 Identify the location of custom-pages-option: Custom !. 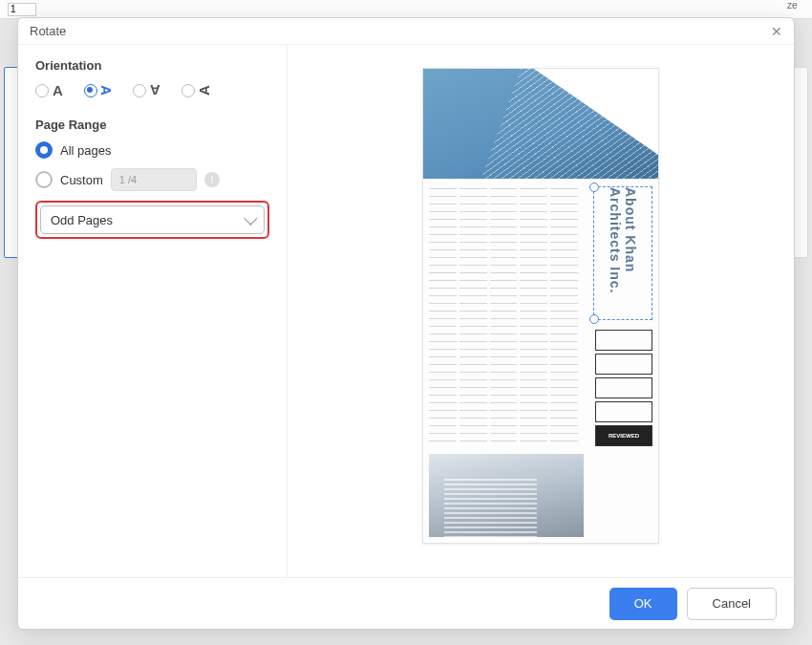
(153, 180).